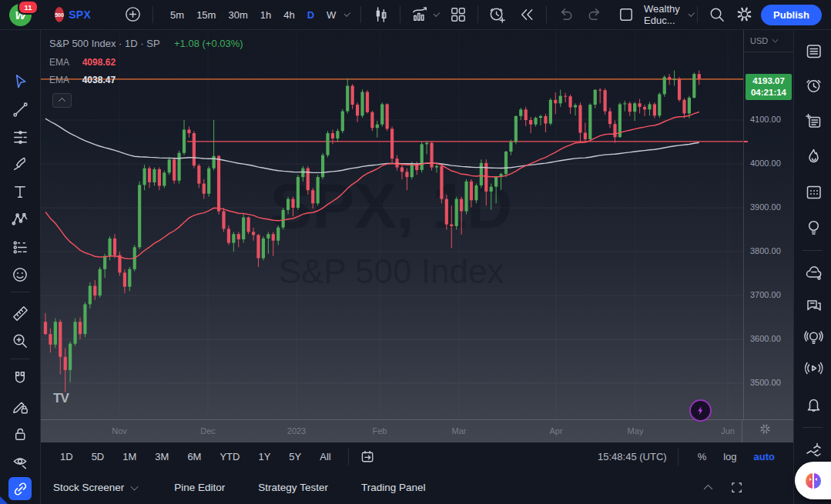  Describe the element at coordinates (498, 15) in the screenshot. I see `alert-add-button` at that location.